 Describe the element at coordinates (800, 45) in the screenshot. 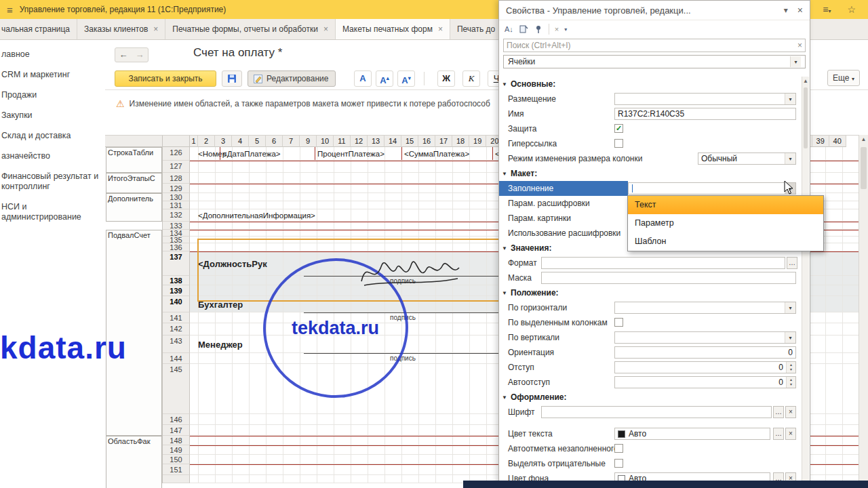

I see `search-clear-icon: ×` at that location.